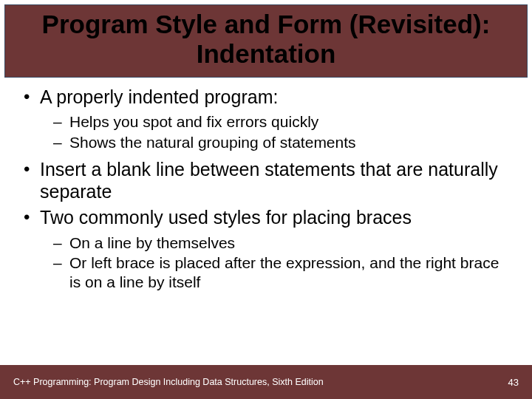  Describe the element at coordinates (282, 132) in the screenshot. I see `sub-bullet-list: Helps you spot and fix errors quickly Sh…` at that location.